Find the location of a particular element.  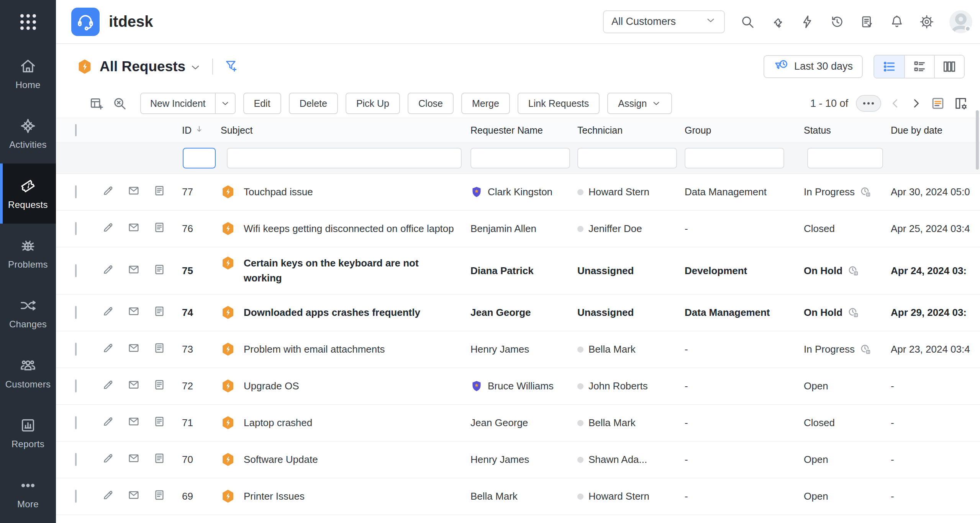

table-row: 71 Laptop crashed Jean George Bella Mark… is located at coordinates (518, 423).